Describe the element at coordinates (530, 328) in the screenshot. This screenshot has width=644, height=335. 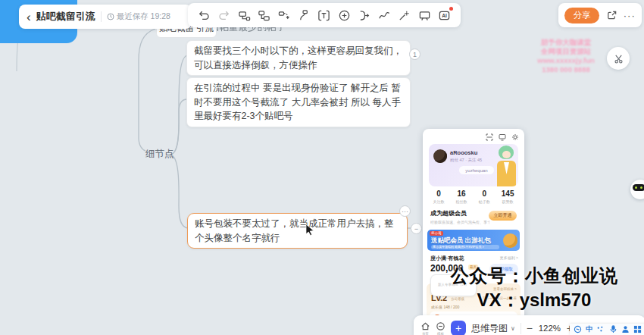
I see `zoom-out-button: −` at that location.